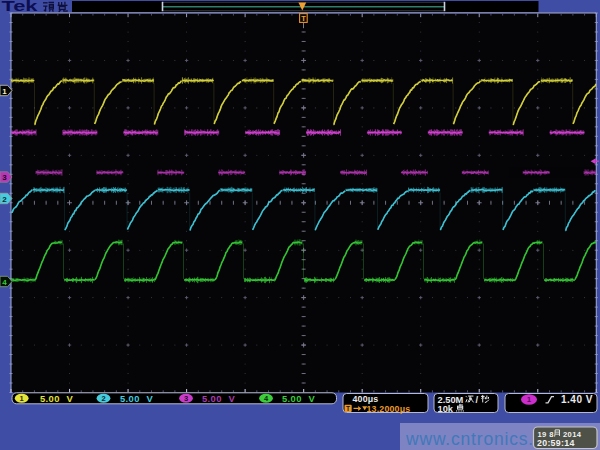 This screenshot has height=450, width=600. Describe the element at coordinates (474, 439) in the screenshot. I see `svg-text: www.cntronics.c` at that location.